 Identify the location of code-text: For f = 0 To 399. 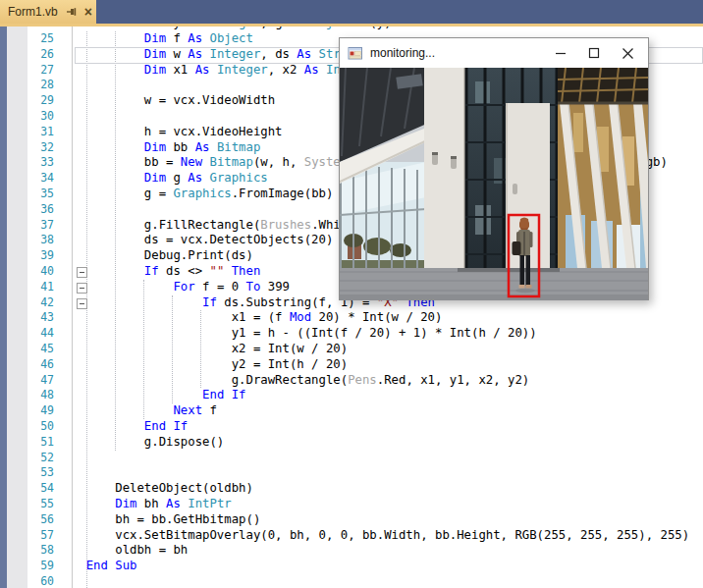
(173, 288).